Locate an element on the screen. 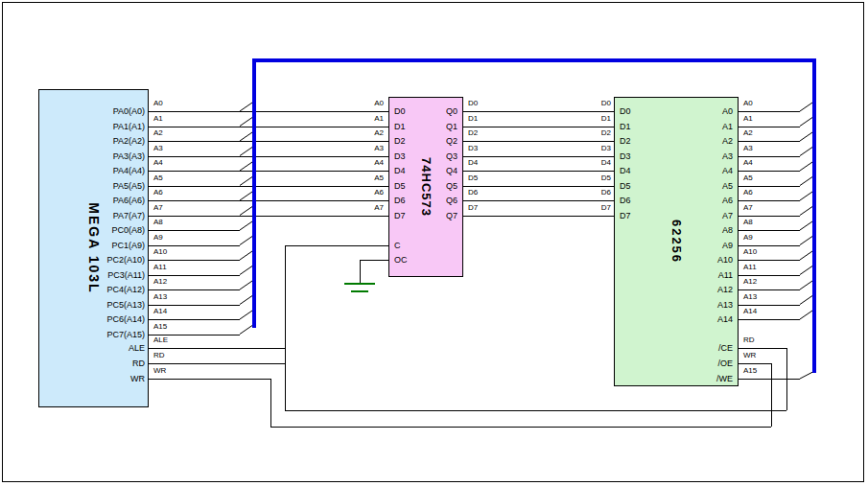  sram-addr-net-label-a9: A9 is located at coordinates (762, 238).